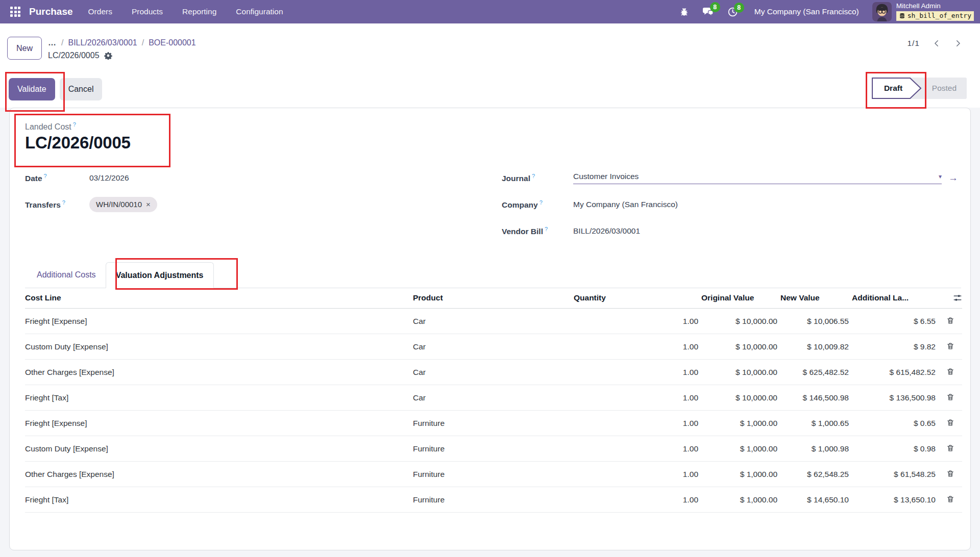  What do you see at coordinates (516, 179) in the screenshot?
I see `journal-label-text: Journal` at bounding box center [516, 179].